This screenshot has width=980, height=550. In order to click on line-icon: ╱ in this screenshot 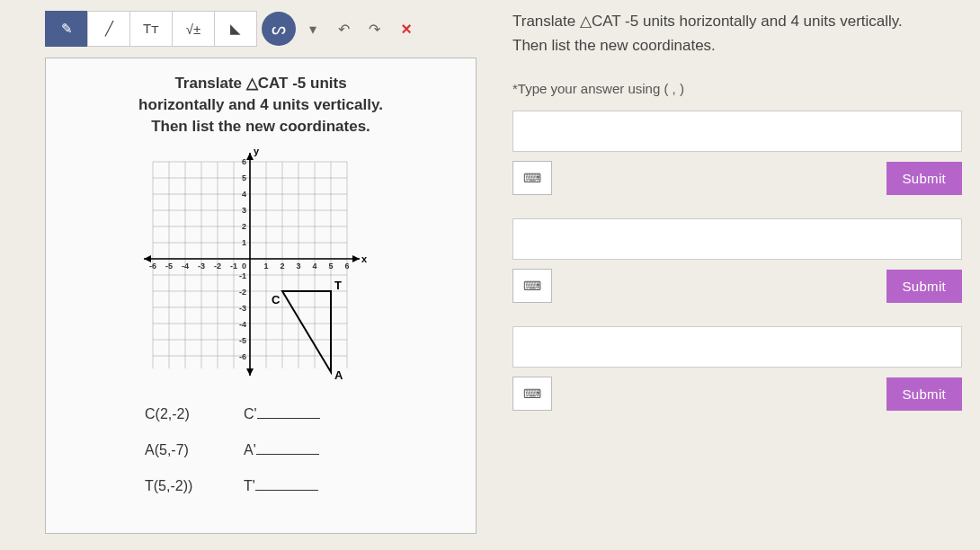, I will do `click(110, 29)`.